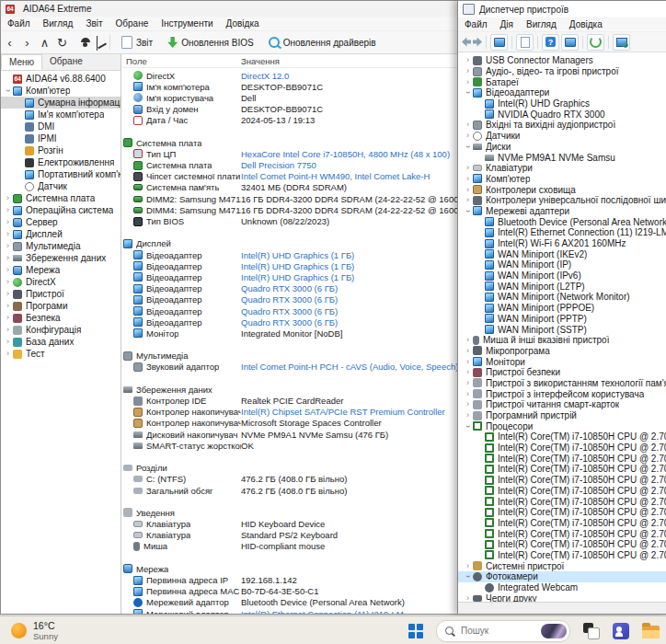 Image resolution: width=666 pixels, height=644 pixels. I want to click on summary-section-row: Мережа, so click(289, 569).